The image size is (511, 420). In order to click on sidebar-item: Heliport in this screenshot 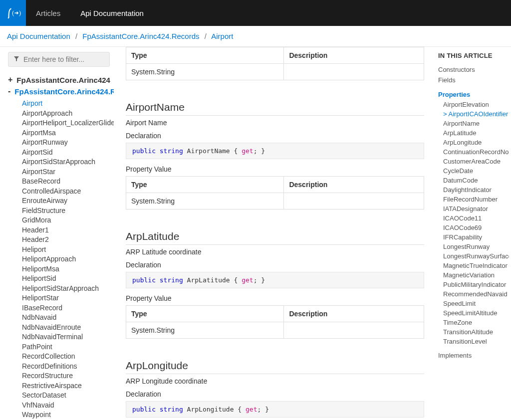, I will do `click(66, 250)`.